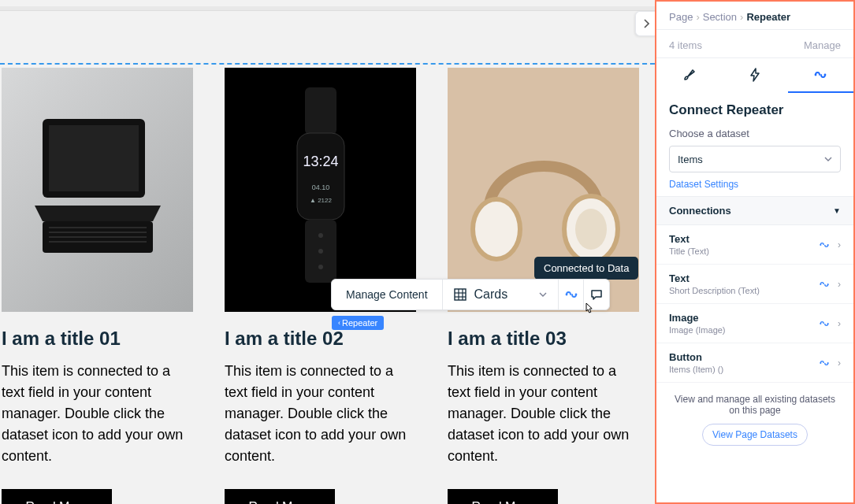 The height and width of the screenshot is (504, 855). Describe the element at coordinates (681, 17) in the screenshot. I see `breadcrumb-page: Page` at that location.